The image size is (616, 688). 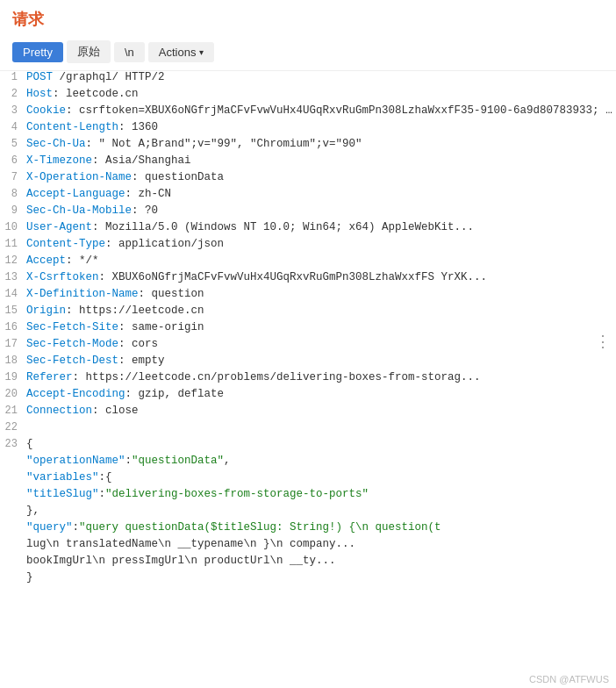 What do you see at coordinates (308, 54) in the screenshot?
I see `toolbar: Pretty 原始 \n Actions ▾` at bounding box center [308, 54].